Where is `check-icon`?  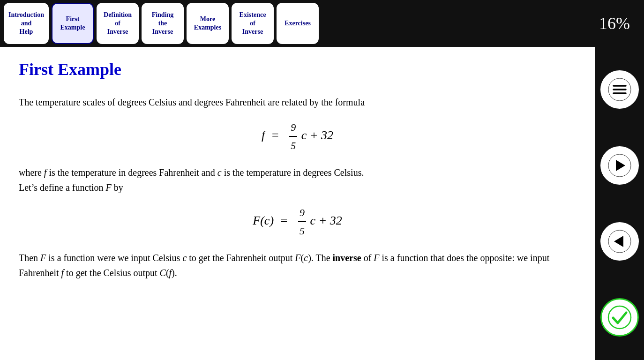
check-icon is located at coordinates (620, 317).